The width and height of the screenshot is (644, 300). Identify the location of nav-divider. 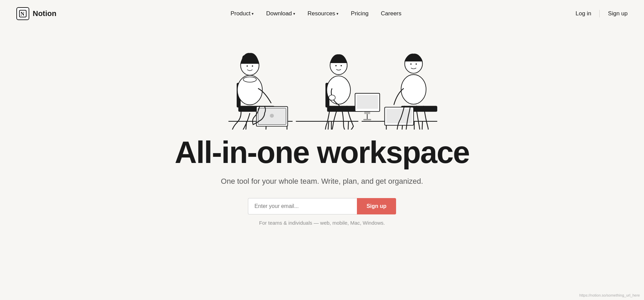
(599, 14).